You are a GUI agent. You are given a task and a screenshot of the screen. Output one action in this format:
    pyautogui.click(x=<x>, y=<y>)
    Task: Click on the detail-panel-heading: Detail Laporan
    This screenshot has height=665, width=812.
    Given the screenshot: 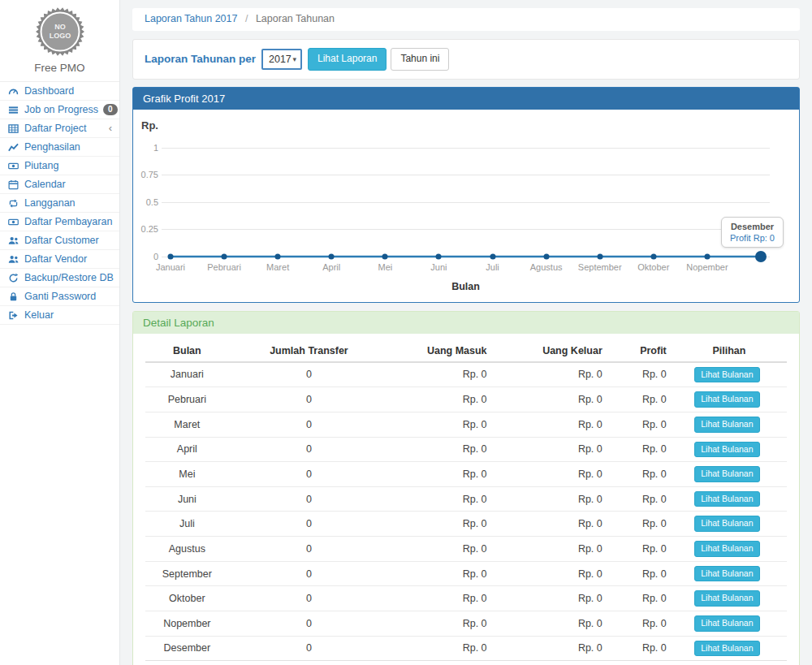 What is the action you would take?
    pyautogui.click(x=466, y=323)
    